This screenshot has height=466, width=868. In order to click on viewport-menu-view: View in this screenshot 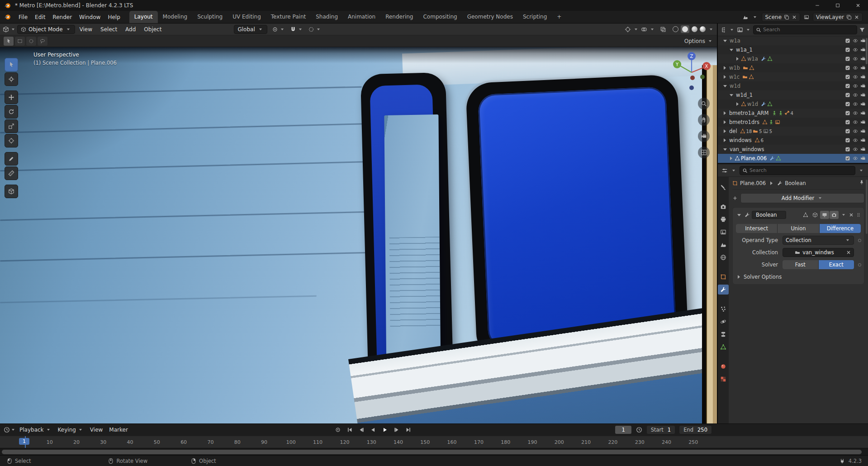, I will do `click(86, 29)`.